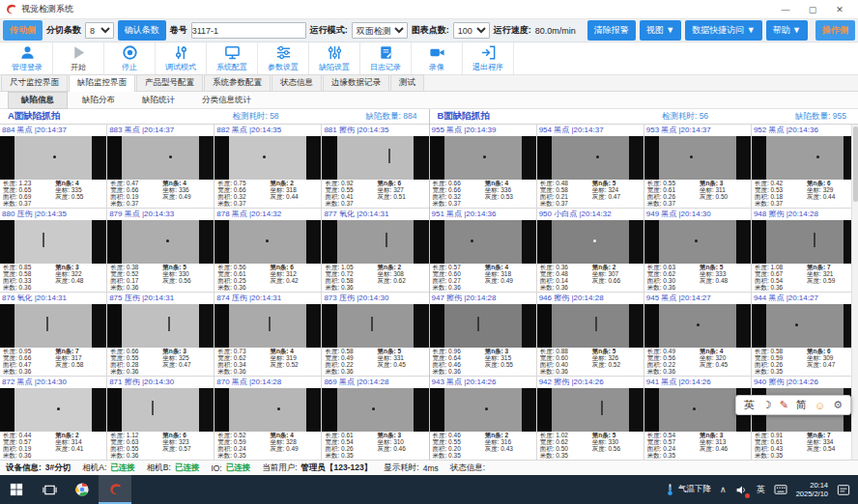 Image resolution: width=858 pixels, height=504 pixels. What do you see at coordinates (590, 166) in the screenshot?
I see `defect-cell: 954 黑点 |20:14:37 长度: 0.48 宽度: 0.58 面积: 0…` at bounding box center [590, 166].